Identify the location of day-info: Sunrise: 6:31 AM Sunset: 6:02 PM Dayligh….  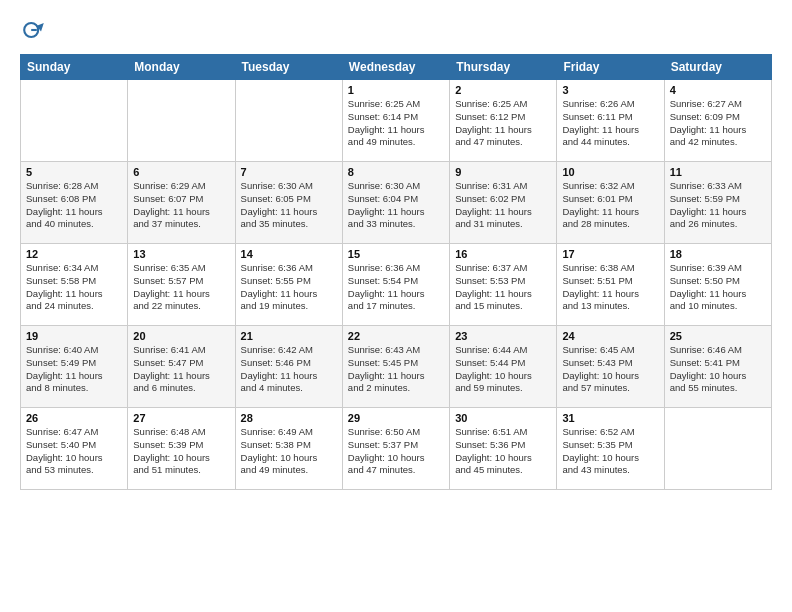
(503, 206).